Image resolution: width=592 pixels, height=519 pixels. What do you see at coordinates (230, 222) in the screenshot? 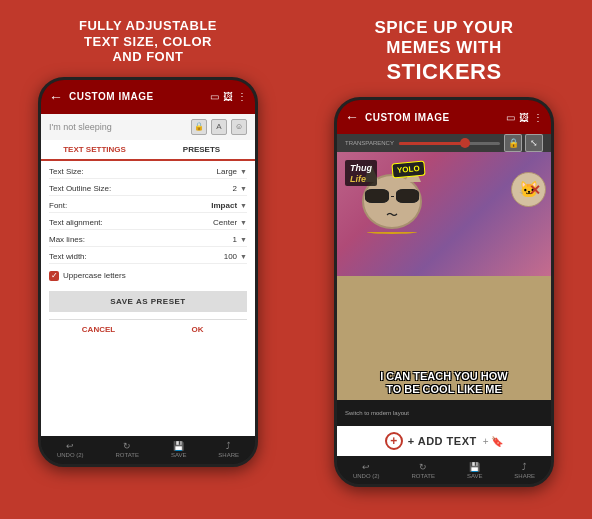
I see `setting-value-alignment: Center ▼` at bounding box center [230, 222].